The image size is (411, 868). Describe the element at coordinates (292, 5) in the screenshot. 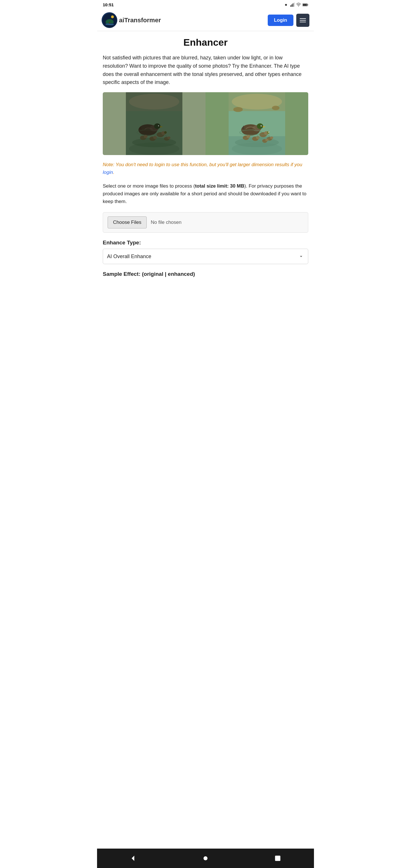

I see `signal-icon` at that location.